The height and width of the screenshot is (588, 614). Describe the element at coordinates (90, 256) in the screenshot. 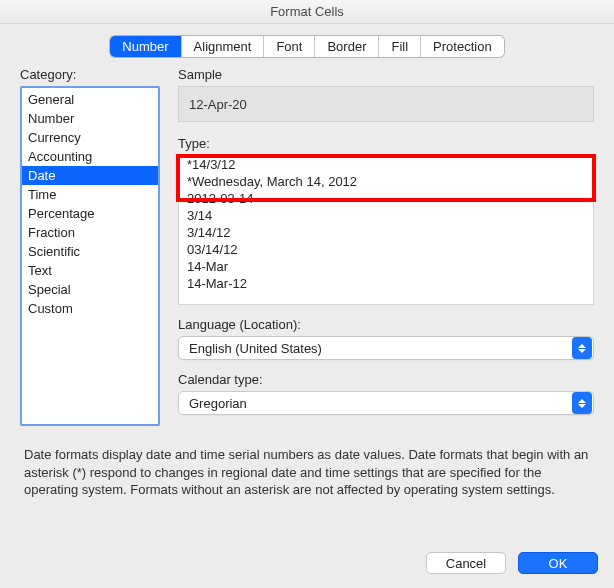

I see `category-list: General Number Currency Accounting Date …` at that location.